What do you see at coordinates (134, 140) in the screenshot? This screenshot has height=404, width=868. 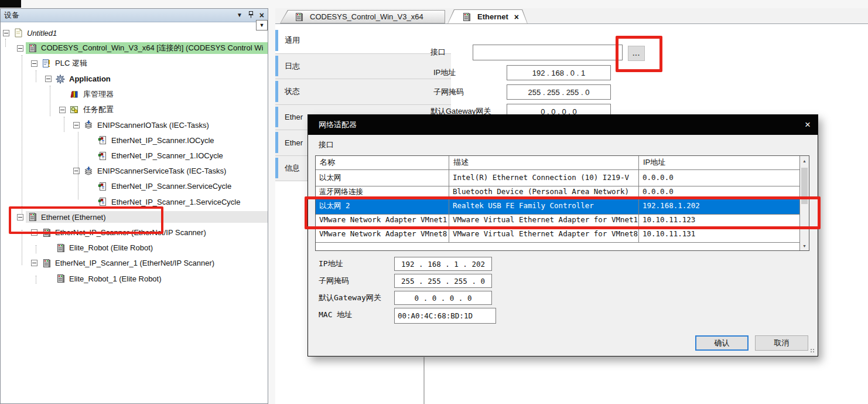 I see `tree-item-ethernet_ip_scanneriocycle: EtherNet_IP_Scanner.IOCycle` at bounding box center [134, 140].